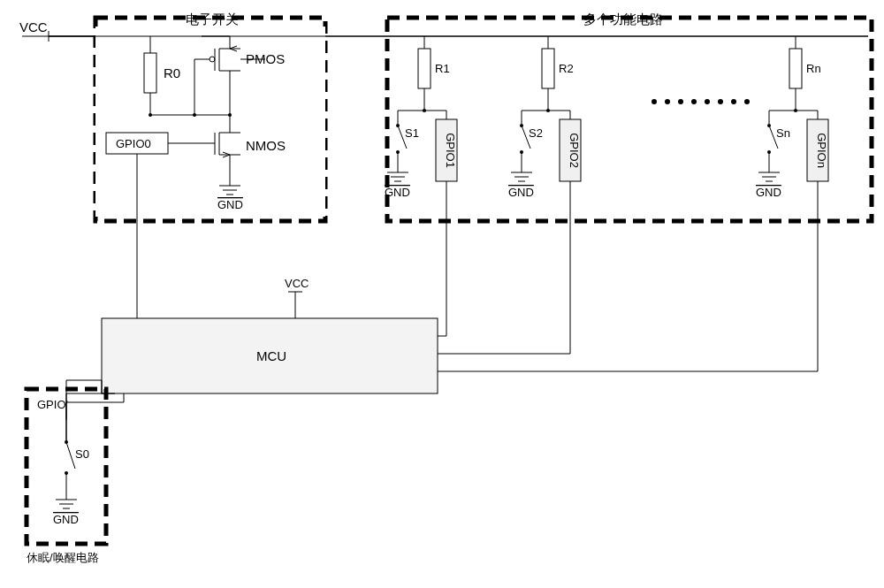  Describe the element at coordinates (53, 405) in the screenshot. I see `gpio-prime-label: GPIO'` at that location.